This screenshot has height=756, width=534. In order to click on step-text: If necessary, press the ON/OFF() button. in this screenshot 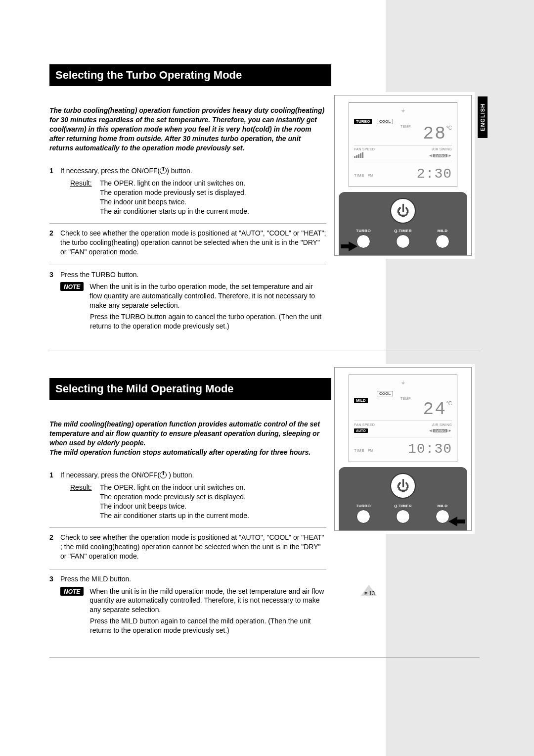, I will do `click(193, 171)`.